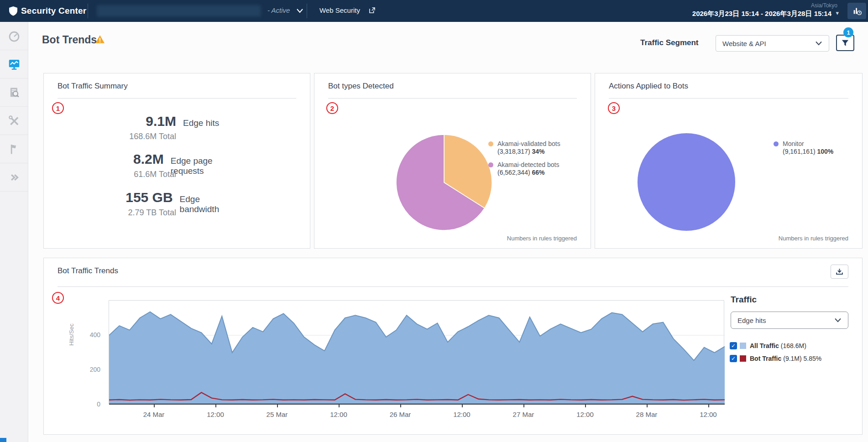  Describe the element at coordinates (803, 148) in the screenshot. I see `legend-item: Monitor (9,161,161) 100%` at that location.